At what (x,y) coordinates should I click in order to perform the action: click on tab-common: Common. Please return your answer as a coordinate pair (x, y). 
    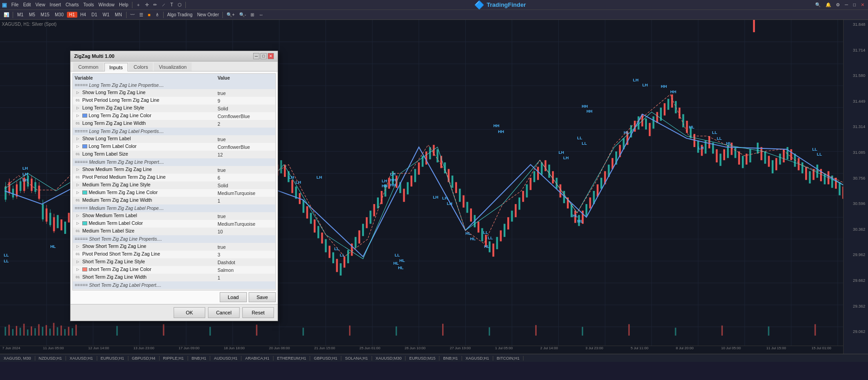
    Looking at the image, I should click on (89, 67).